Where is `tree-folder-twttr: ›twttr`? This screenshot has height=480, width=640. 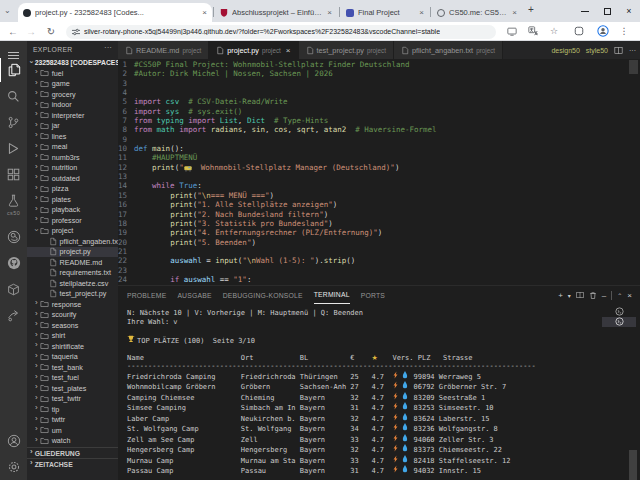
tree-folder-twttr: ›twttr is located at coordinates (72, 420).